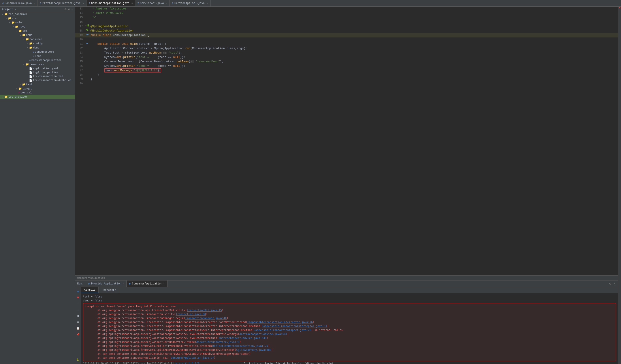 The height and width of the screenshot is (364, 621). I want to click on code-line-25: 25 ConsumerDemo demo = (ConsumerDemo)con…, so click(346, 62).